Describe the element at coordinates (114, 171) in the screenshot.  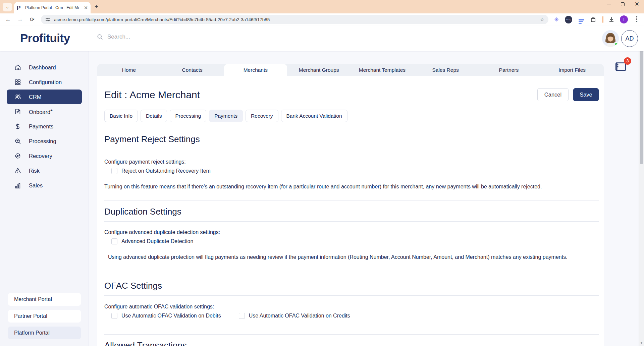
I see `reject-on-outstanding-recovery-item-checkbox` at that location.